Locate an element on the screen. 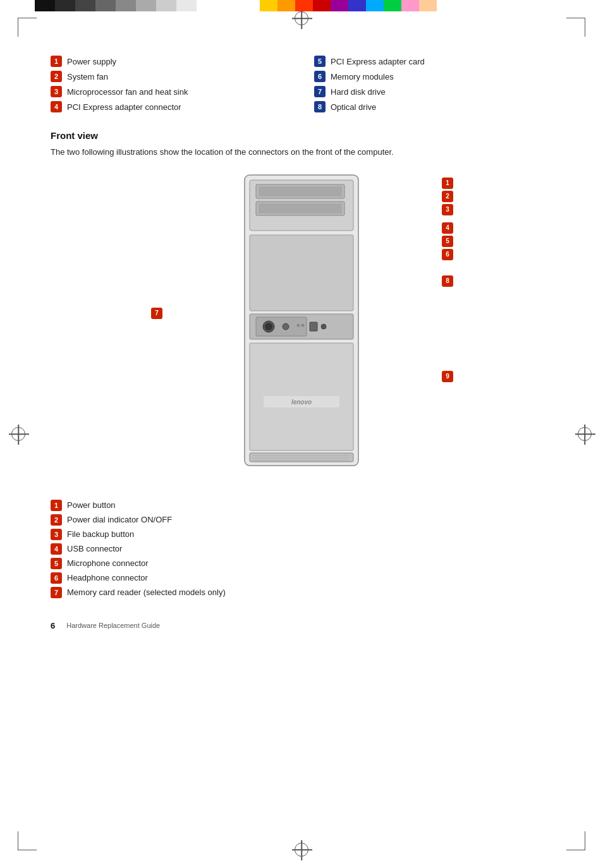 Image resolution: width=603 pixels, height=868 pixels. bottom-legend-item-4: 4 USB connector is located at coordinates (302, 549).